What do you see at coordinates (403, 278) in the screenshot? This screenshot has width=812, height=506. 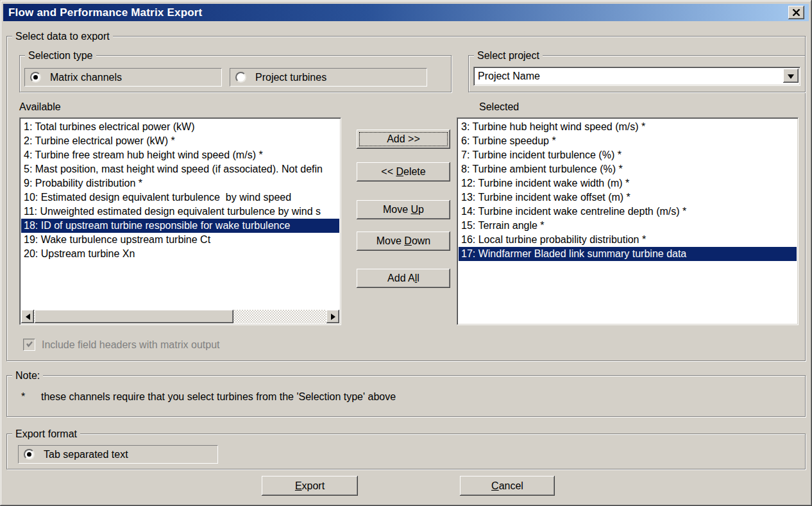 I see `add-all-button: Add All` at bounding box center [403, 278].